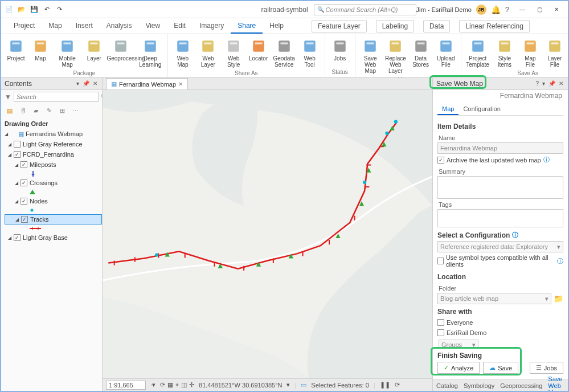  I want to click on bell-icon: 🔔, so click(496, 10).